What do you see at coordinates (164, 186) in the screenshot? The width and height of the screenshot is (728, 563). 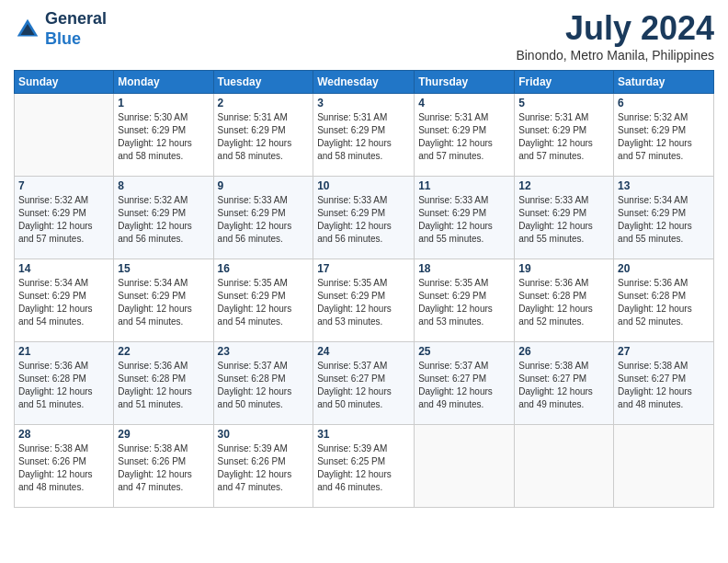 I see `day-number: 8` at bounding box center [164, 186].